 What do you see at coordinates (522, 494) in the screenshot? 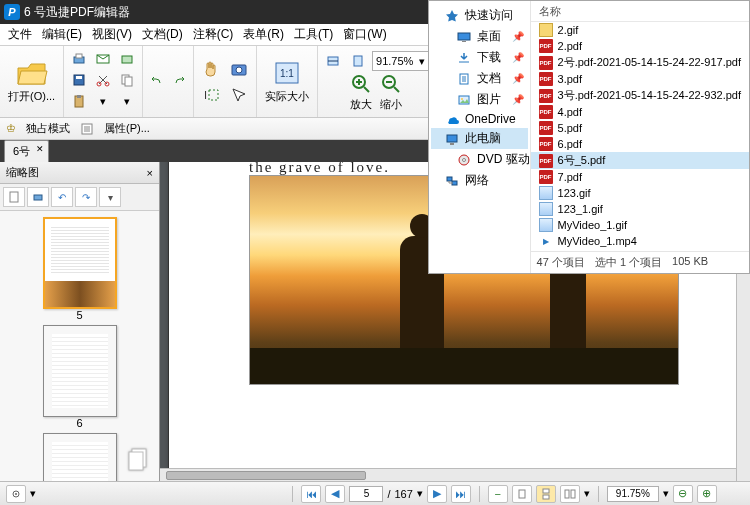
I see `layout-single` at bounding box center [522, 494].